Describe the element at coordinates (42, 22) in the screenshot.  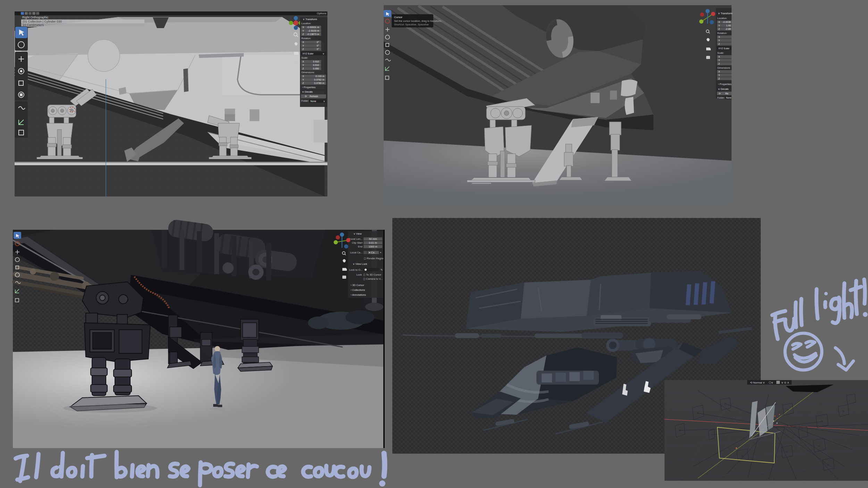
I see `svg-text: (01 Collection | Cylinder 030` at that location.